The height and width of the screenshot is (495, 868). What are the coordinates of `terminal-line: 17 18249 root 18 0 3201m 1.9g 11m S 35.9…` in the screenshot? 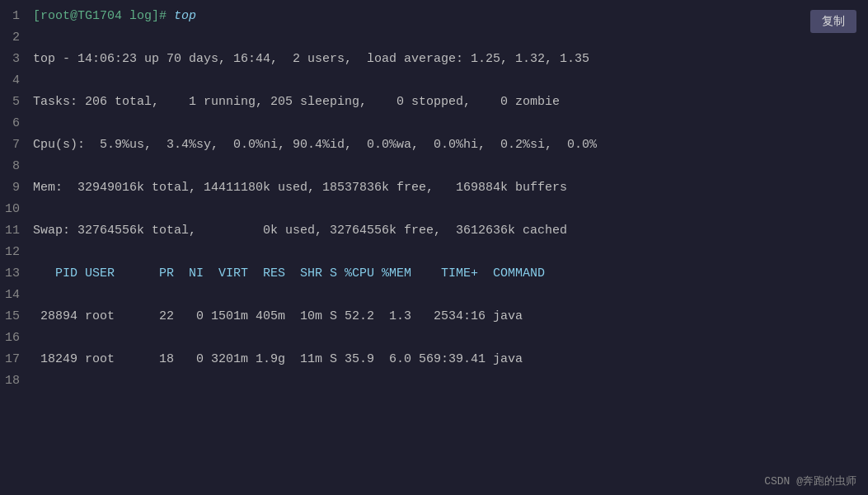 It's located at (434, 361).